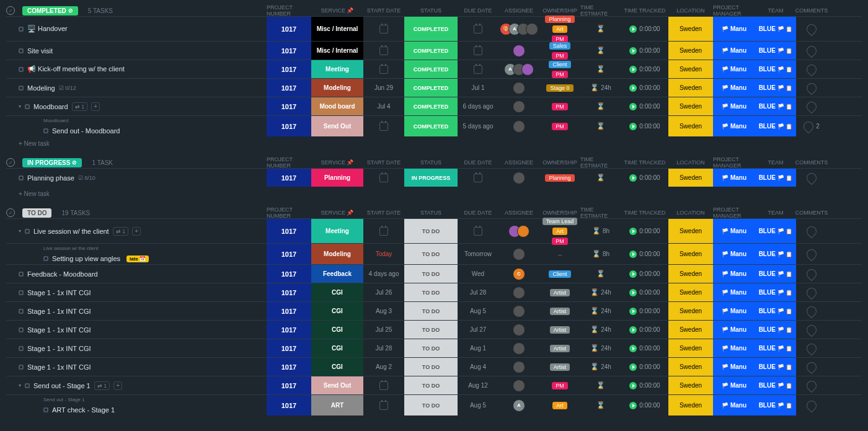  Describe the element at coordinates (434, 231) in the screenshot. I see `task-row: ▾Live session w/ the client⇄ 1+1017Meeti…` at that location.